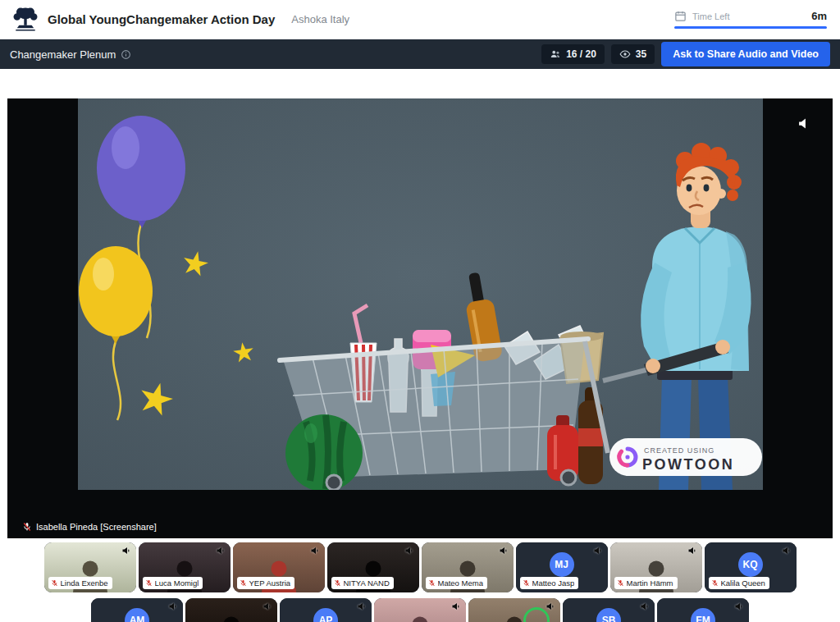 This screenshot has width=840, height=622. What do you see at coordinates (681, 16) in the screenshot?
I see `calendar-icon` at bounding box center [681, 16].